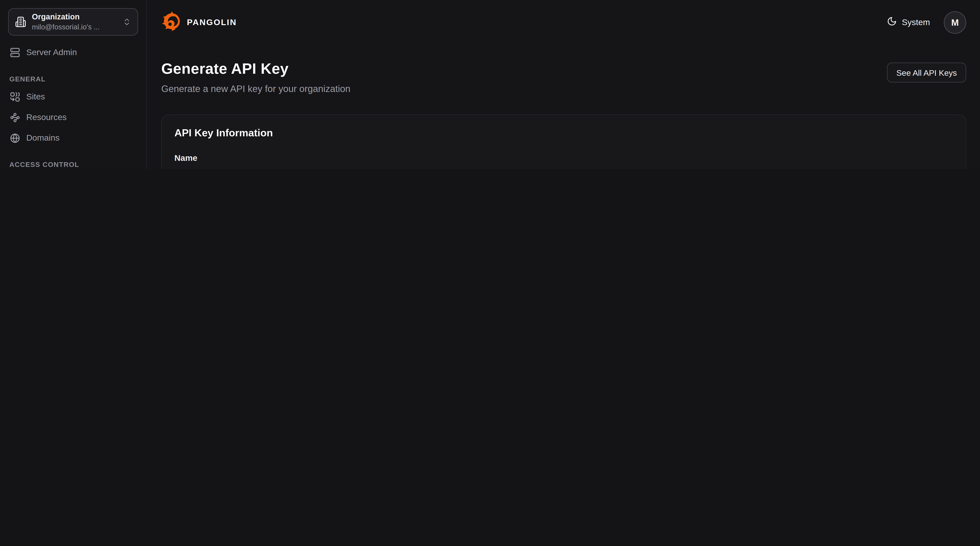 The width and height of the screenshot is (980, 546). I want to click on avatar: M, so click(955, 22).